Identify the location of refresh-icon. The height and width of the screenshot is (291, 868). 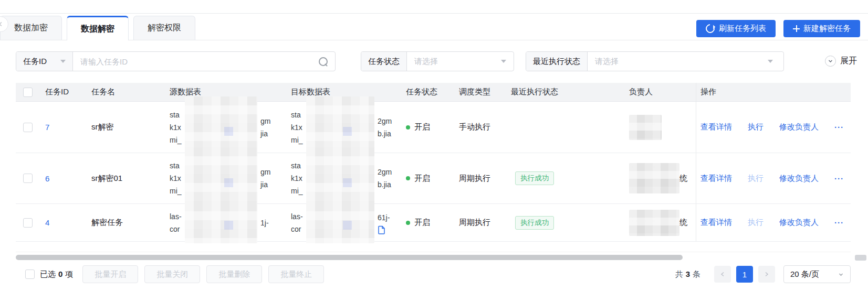
(710, 29).